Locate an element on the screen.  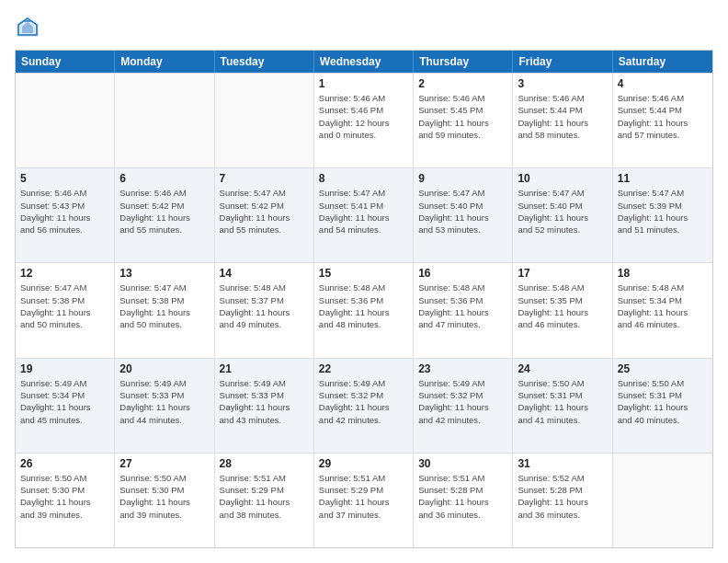
day-number: 14 is located at coordinates (265, 273).